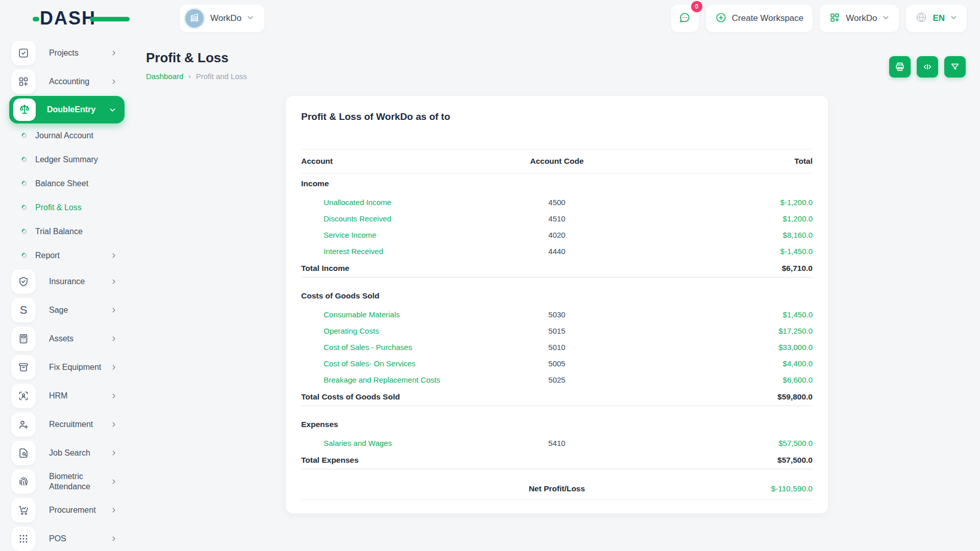  What do you see at coordinates (222, 18) in the screenshot?
I see `workspace-selector: WorkDo` at bounding box center [222, 18].